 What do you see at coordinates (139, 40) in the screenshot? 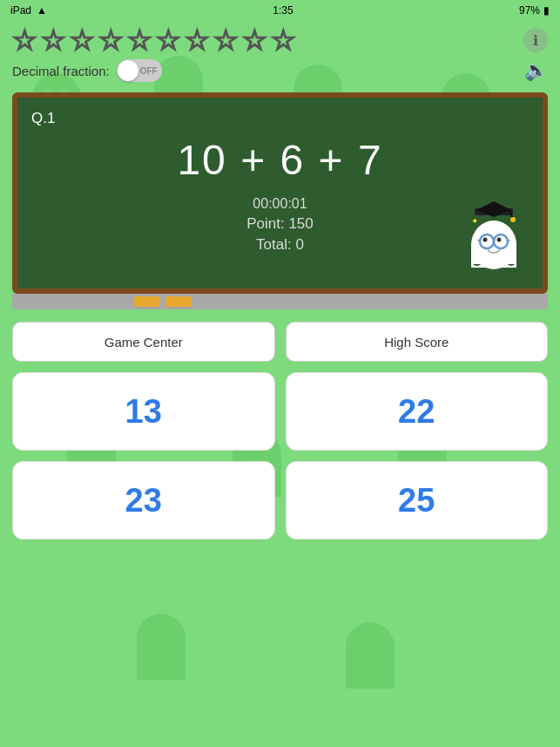
I see `star-5: ☆` at bounding box center [139, 40].